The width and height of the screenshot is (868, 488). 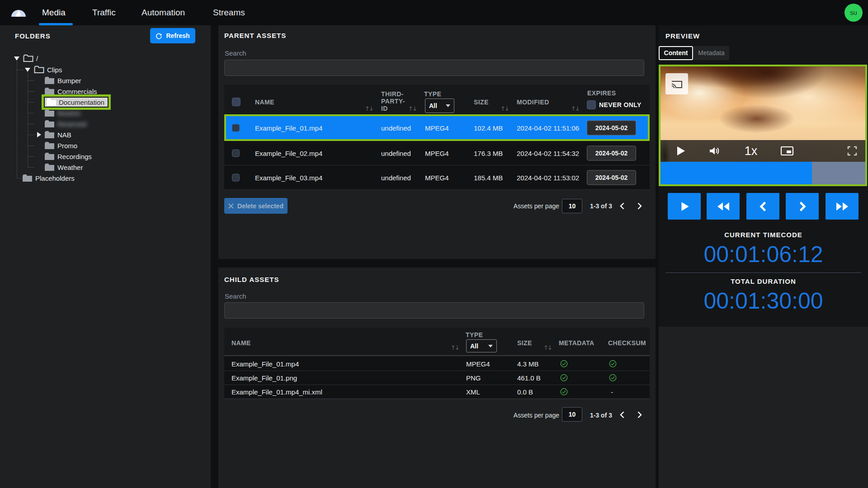 I want to click on total-duration-value: 00:01:30:00, so click(x=763, y=301).